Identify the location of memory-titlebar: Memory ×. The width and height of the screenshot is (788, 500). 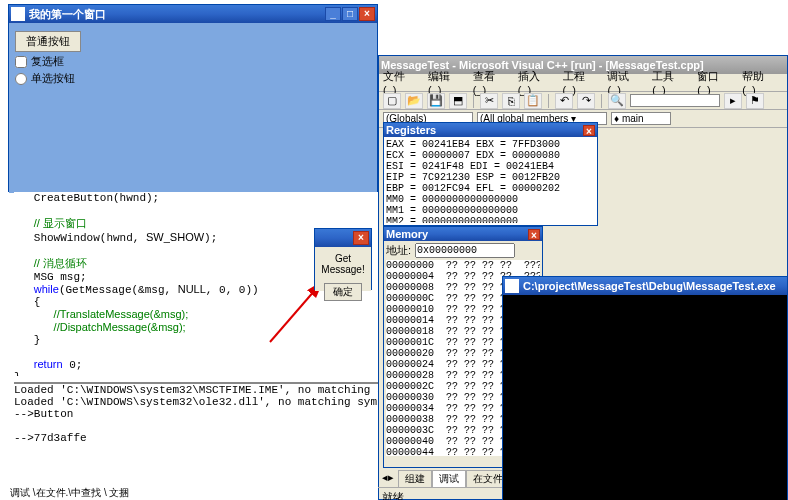
(463, 234).